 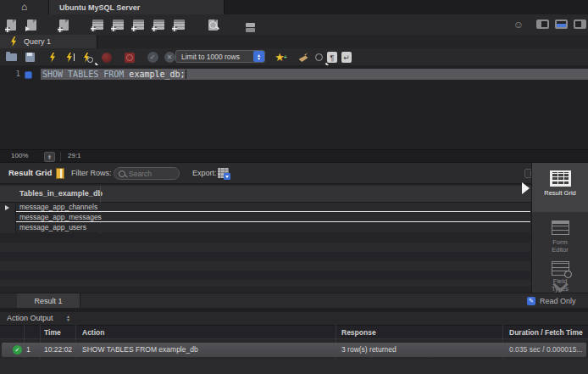 I want to click on create-schema-button, so click(x=97, y=25).